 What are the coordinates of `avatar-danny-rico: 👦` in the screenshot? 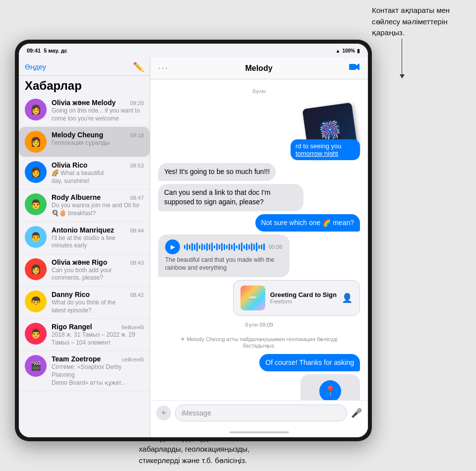 It's located at (36, 301).